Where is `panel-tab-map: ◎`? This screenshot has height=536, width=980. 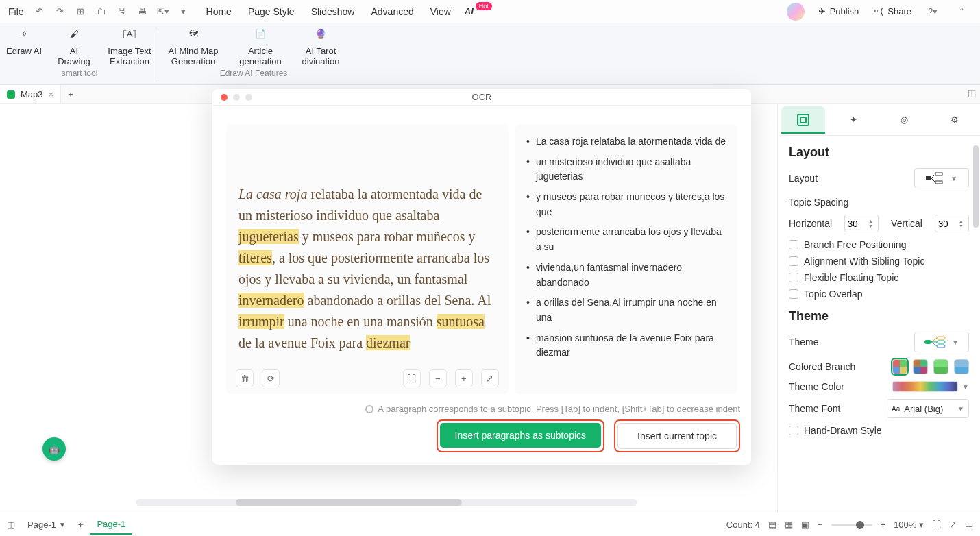 panel-tab-map: ◎ is located at coordinates (904, 120).